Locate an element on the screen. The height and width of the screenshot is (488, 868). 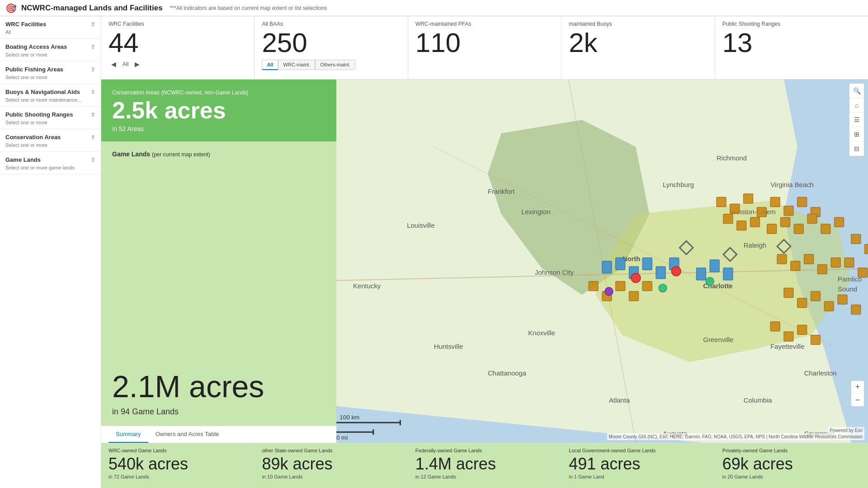
sidebar-section-header-buoys-nav: Buoys & Navigational Aids ⇧ is located at coordinates (51, 90).